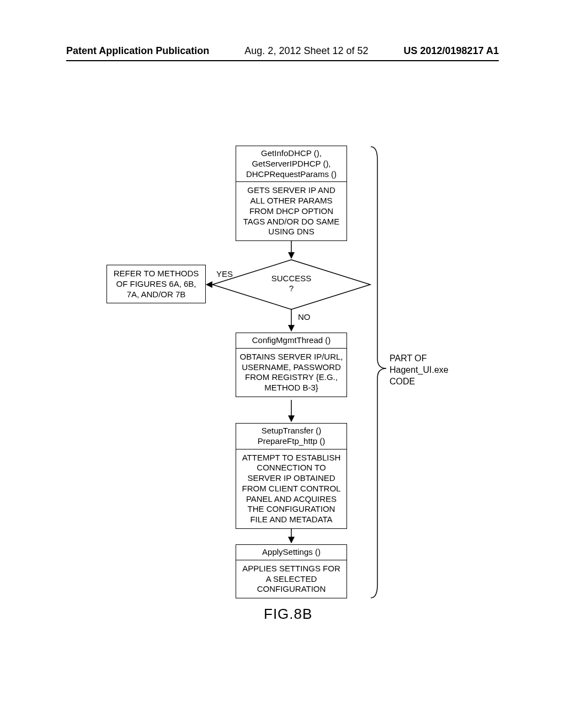 The image size is (565, 728). Describe the element at coordinates (291, 553) in the screenshot. I see `box-apply-title: ApplySettings ()` at that location.